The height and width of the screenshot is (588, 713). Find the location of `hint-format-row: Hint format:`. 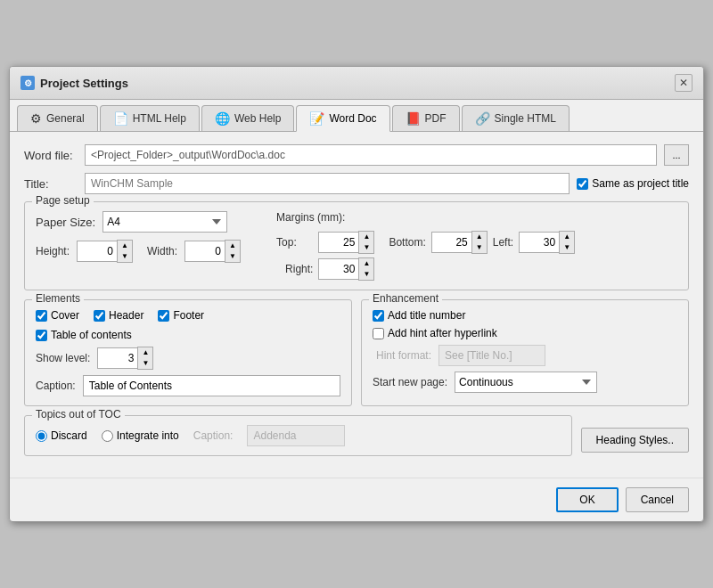

hint-format-row: Hint format: is located at coordinates (527, 355).